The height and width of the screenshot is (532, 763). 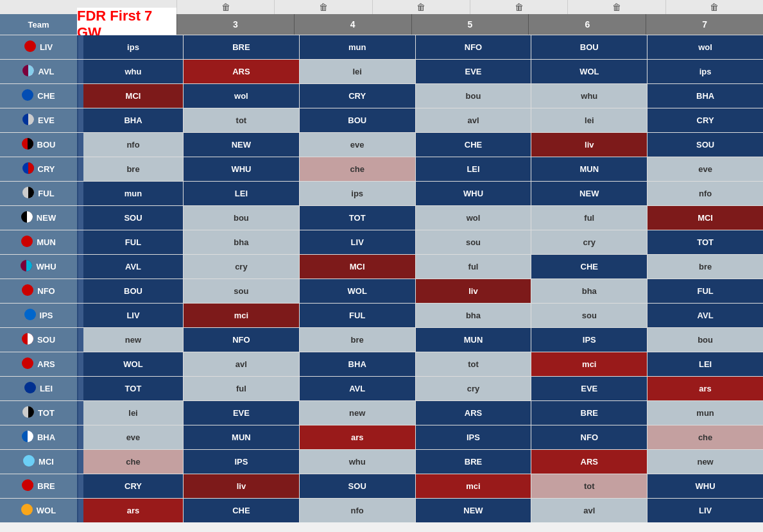 I want to click on fixture-cell: EVE, so click(x=241, y=413).